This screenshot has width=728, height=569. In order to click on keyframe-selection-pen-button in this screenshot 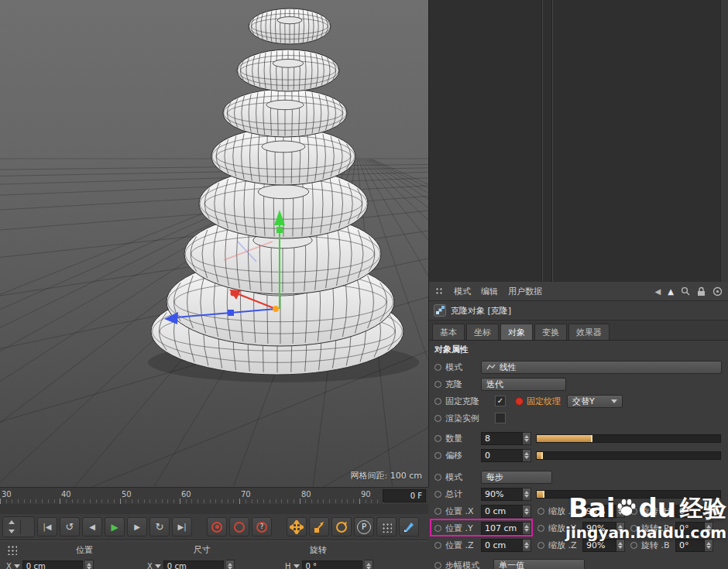, I will do `click(409, 526)`.